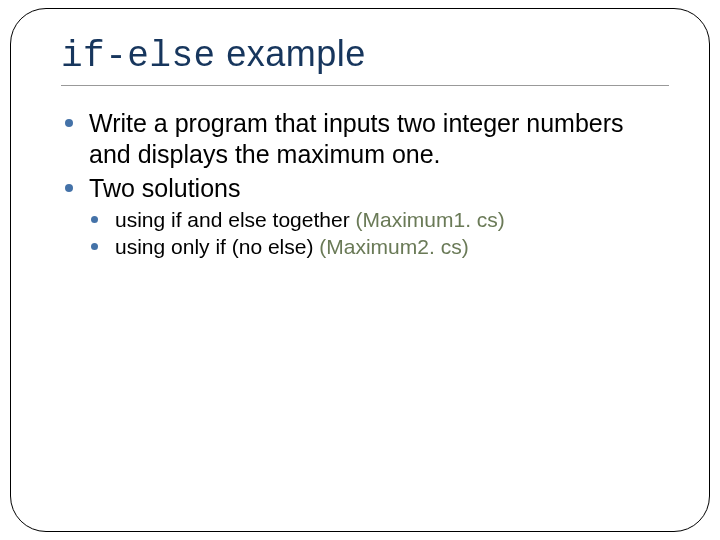 This screenshot has width=720, height=540. What do you see at coordinates (217, 246) in the screenshot?
I see `bullet-text: using only if (no else)` at bounding box center [217, 246].